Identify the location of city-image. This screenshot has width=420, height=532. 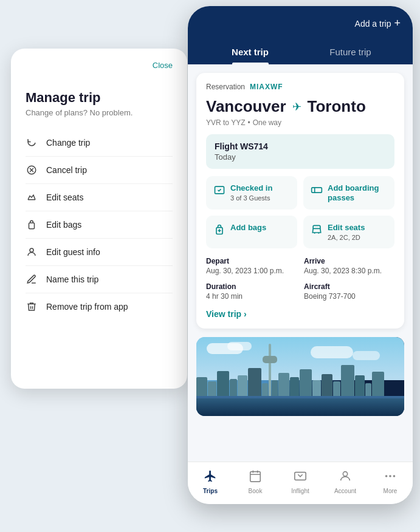
(300, 377).